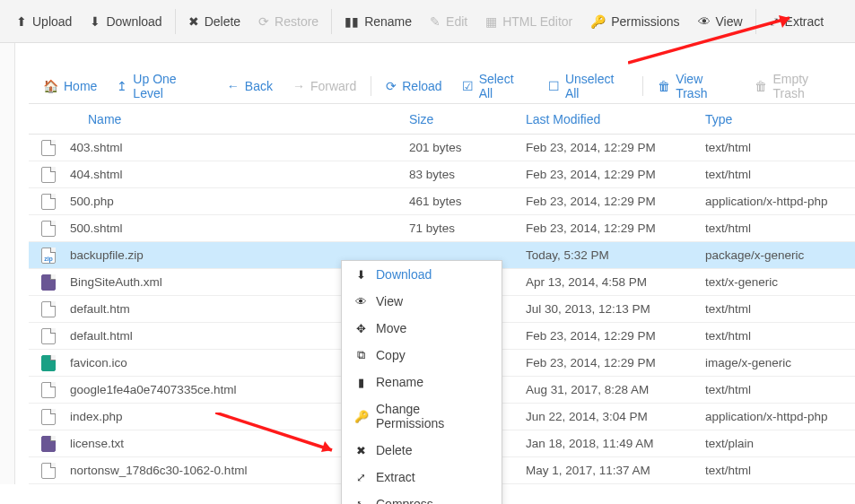 The width and height of the screenshot is (855, 504). What do you see at coordinates (239, 119) in the screenshot?
I see `col-name: Name` at bounding box center [239, 119].